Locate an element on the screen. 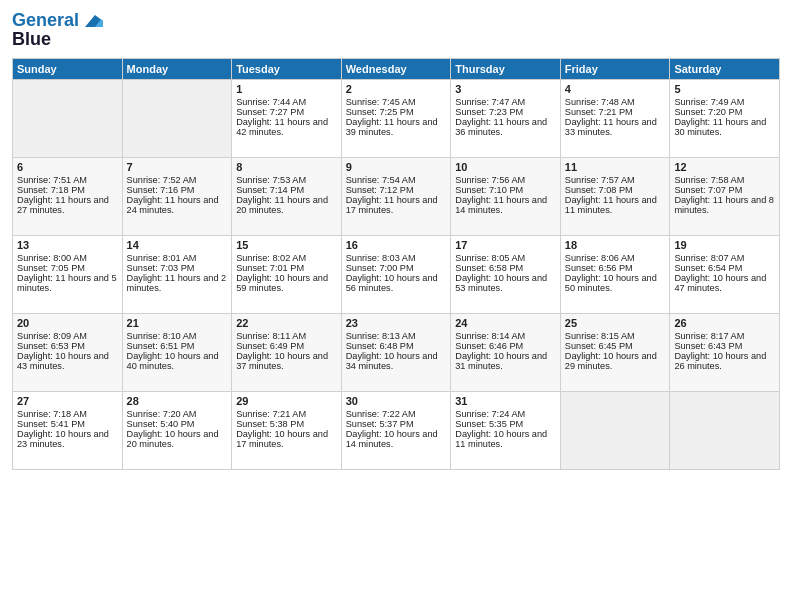 This screenshot has width=792, height=612. day-number: 24 is located at coordinates (506, 323).